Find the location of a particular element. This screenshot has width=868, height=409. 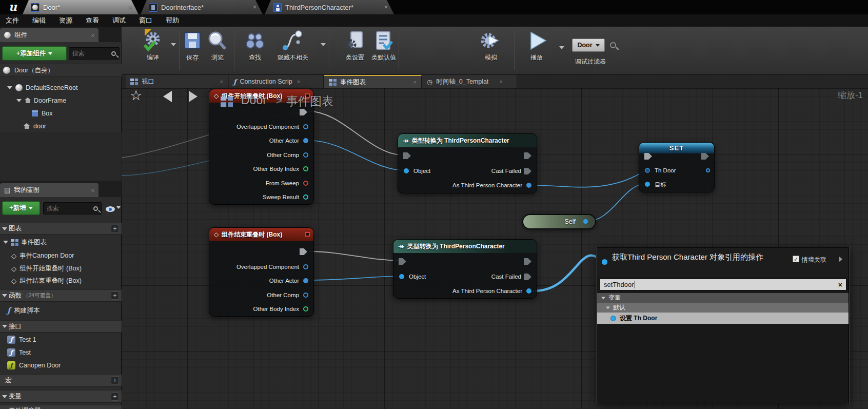

pin-sweep-result is located at coordinates (306, 197).